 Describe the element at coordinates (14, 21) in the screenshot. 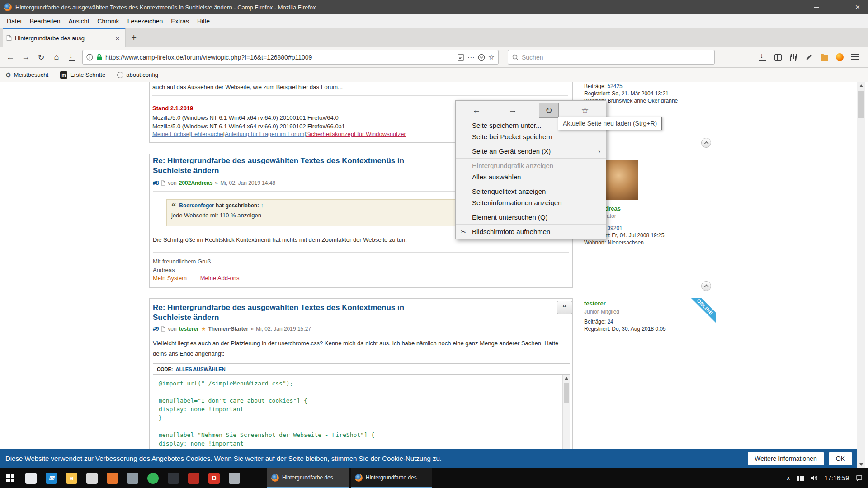

I see `menu-datei: Datei` at that location.